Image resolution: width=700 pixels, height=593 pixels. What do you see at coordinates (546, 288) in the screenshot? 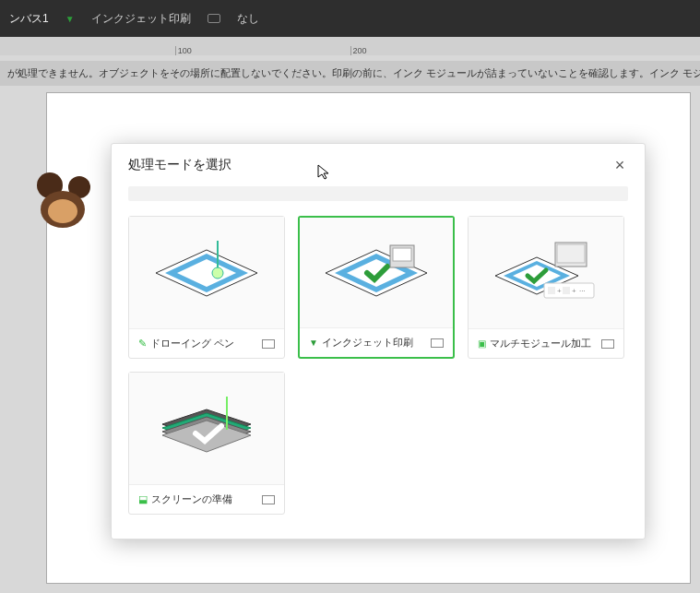
I see `card-multi-module: + + ··· ▣マルチモジュール加工` at bounding box center [546, 288].